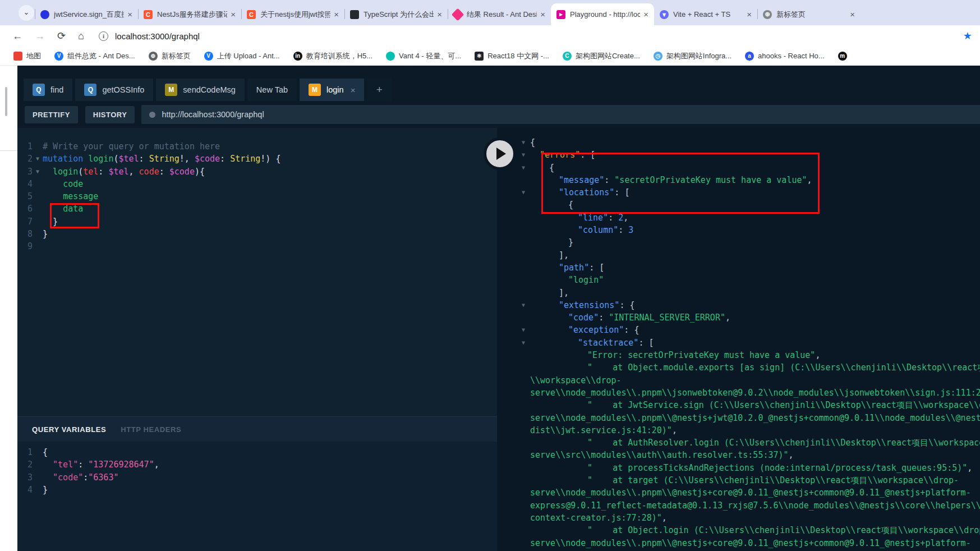 This screenshot has height=551, width=980. Describe the element at coordinates (692, 56) in the screenshot. I see `bookmark-item: ◷架构图网站Infogra...` at that location.